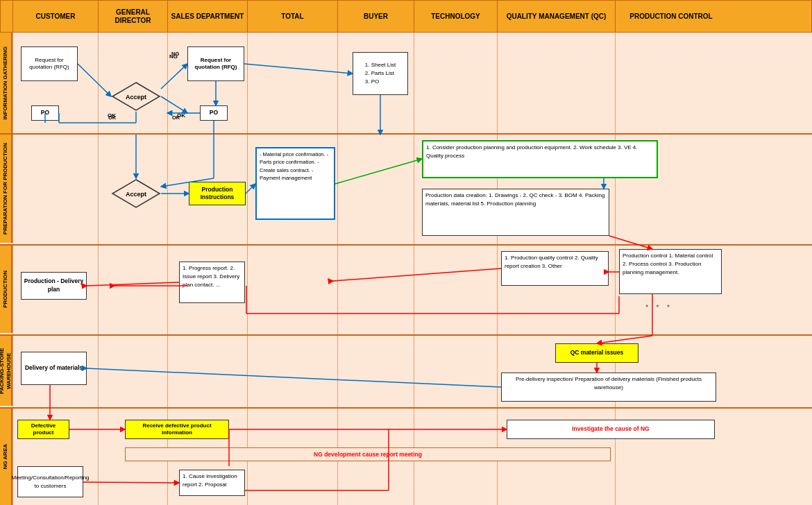  I want to click on rfq-customer-box: Request for quotation (RFQ), so click(49, 64).